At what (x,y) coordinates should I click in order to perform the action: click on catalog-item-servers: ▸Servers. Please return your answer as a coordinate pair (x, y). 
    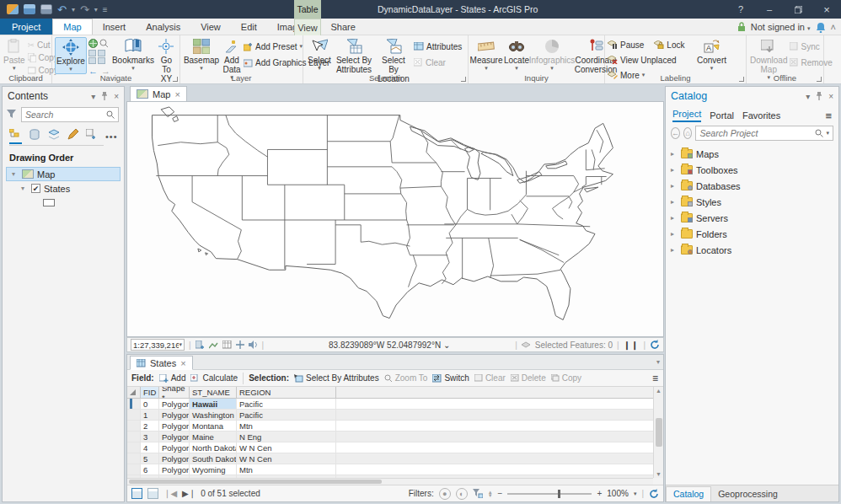
    Looking at the image, I should click on (752, 217).